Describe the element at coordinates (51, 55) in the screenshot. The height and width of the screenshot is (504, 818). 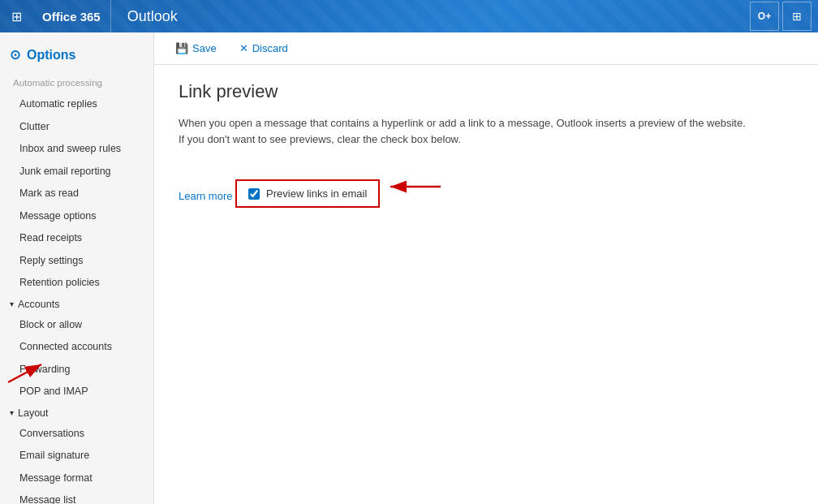
I see `options-label: Options` at that location.